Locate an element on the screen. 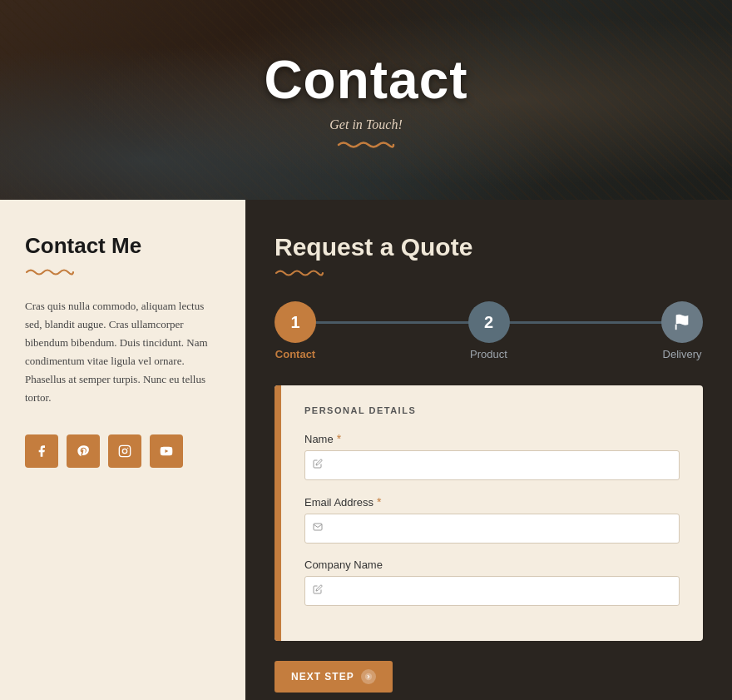 This screenshot has width=732, height=700. pencil-icon-name is located at coordinates (318, 465).